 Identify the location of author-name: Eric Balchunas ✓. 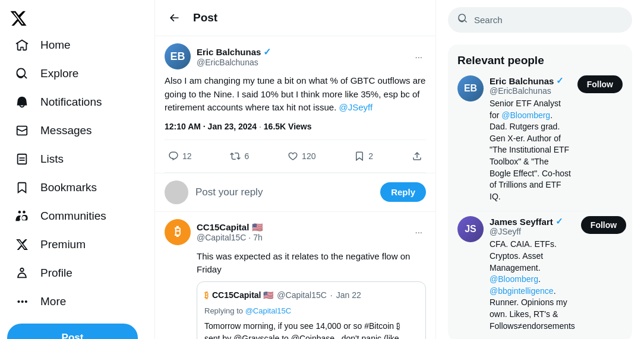
(234, 52).